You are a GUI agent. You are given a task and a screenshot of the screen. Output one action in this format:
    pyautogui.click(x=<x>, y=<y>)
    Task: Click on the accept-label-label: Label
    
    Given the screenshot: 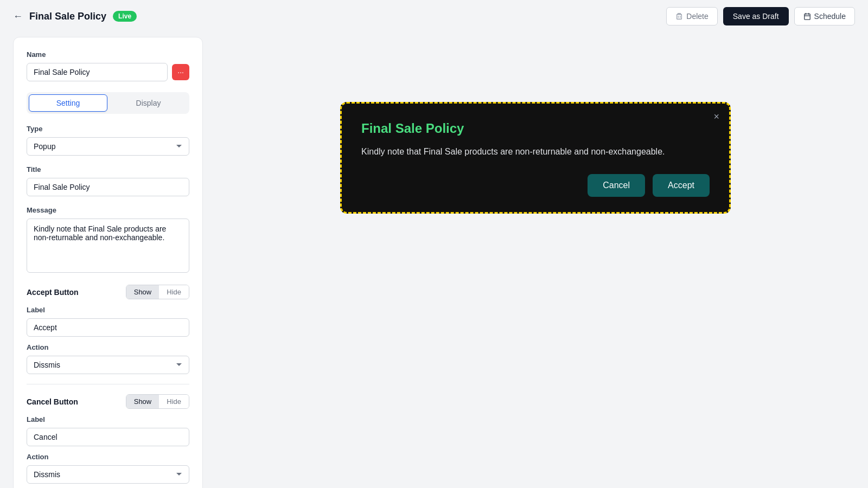 What is the action you would take?
    pyautogui.click(x=108, y=310)
    